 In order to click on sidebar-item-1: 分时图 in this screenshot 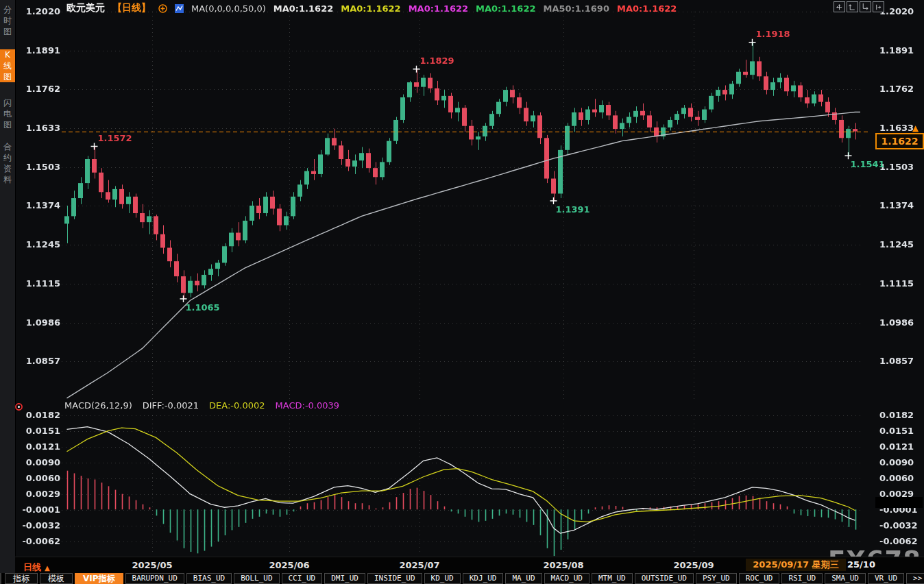, I will do `click(8, 21)`.